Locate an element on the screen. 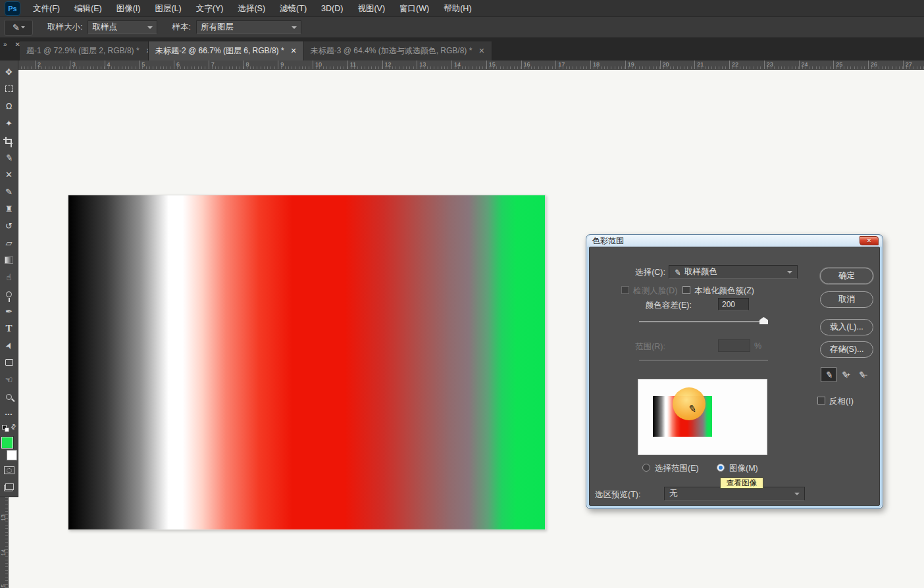  selection-preview-dropdown: 无 is located at coordinates (734, 493).